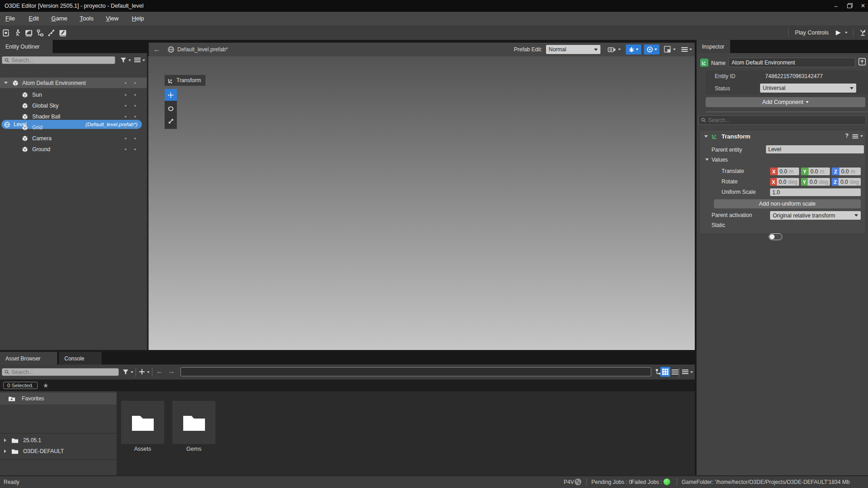 The image size is (868, 488). What do you see at coordinates (123, 60) in the screenshot?
I see `filter-icon` at bounding box center [123, 60].